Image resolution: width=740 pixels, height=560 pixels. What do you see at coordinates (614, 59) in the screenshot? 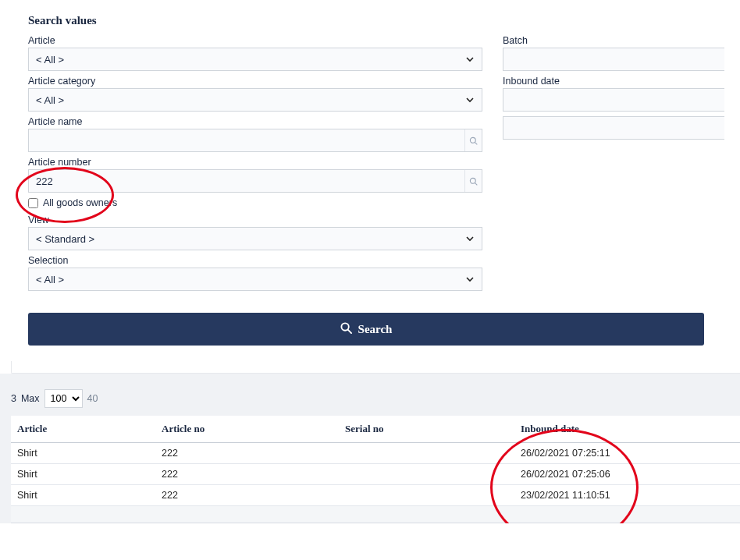
I see `batch-input-wrap` at bounding box center [614, 59].